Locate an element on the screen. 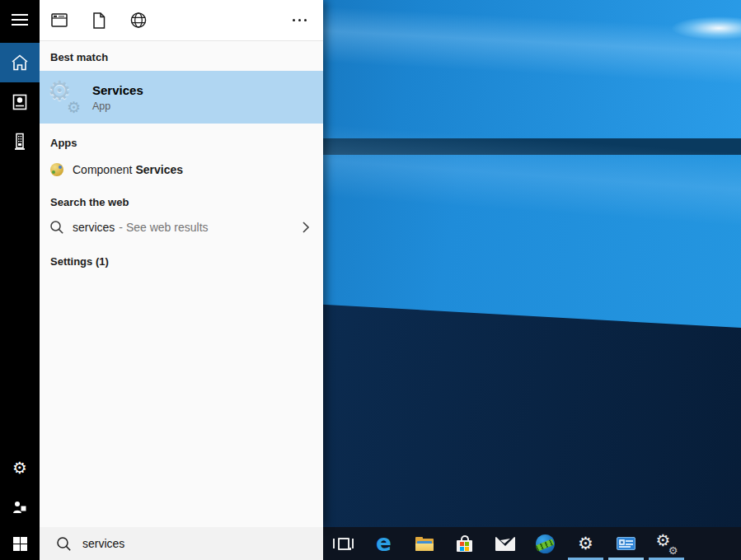 This screenshot has width=741, height=560. web-search-result: services- See web results is located at coordinates (181, 227).